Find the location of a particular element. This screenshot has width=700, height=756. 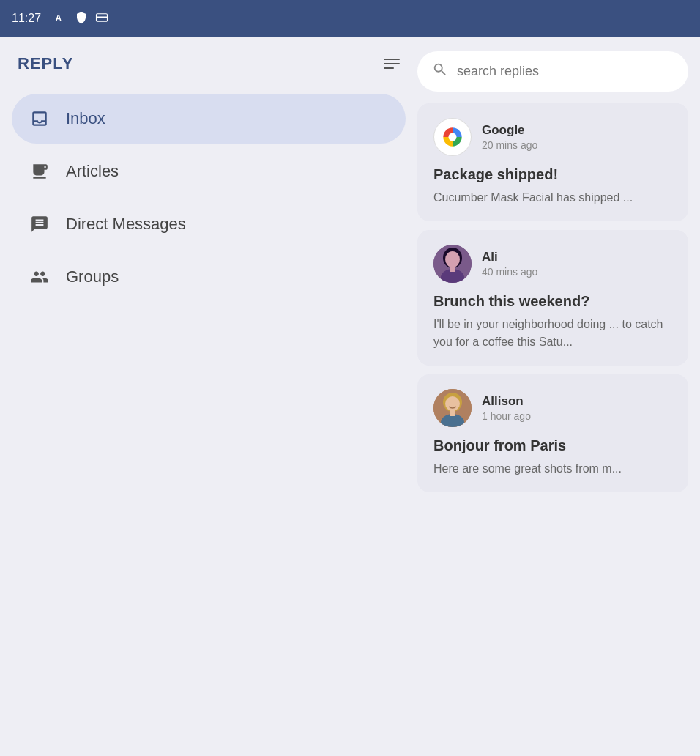

articles-icon is located at coordinates (40, 171).